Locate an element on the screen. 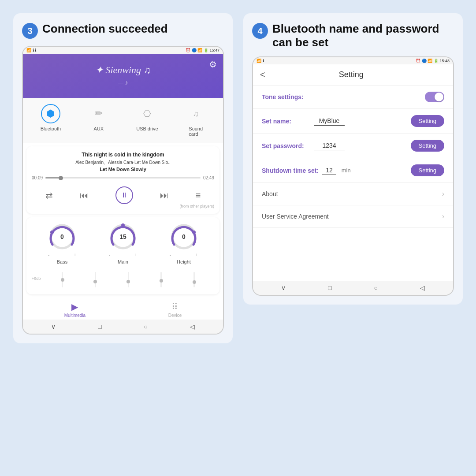  shutdown-button: Setting is located at coordinates (428, 170).